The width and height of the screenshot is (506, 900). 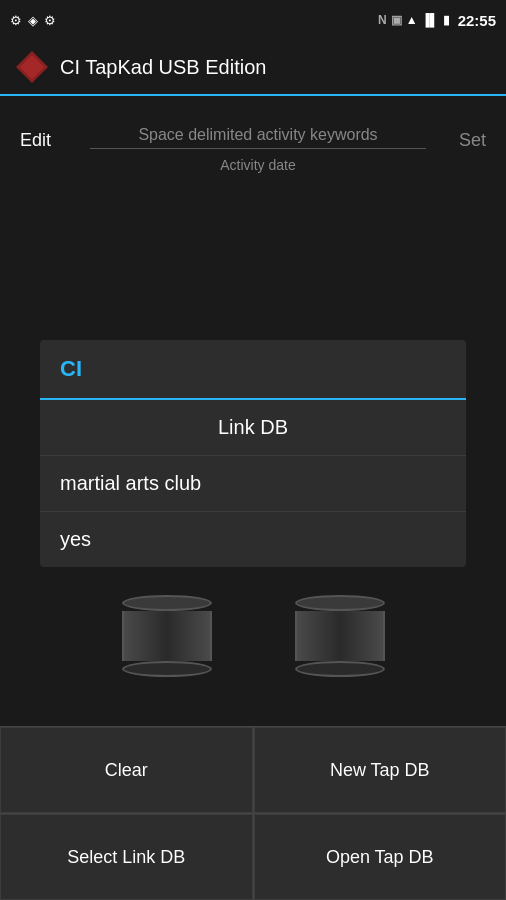 I want to click on db-icons-area, so click(x=253, y=636).